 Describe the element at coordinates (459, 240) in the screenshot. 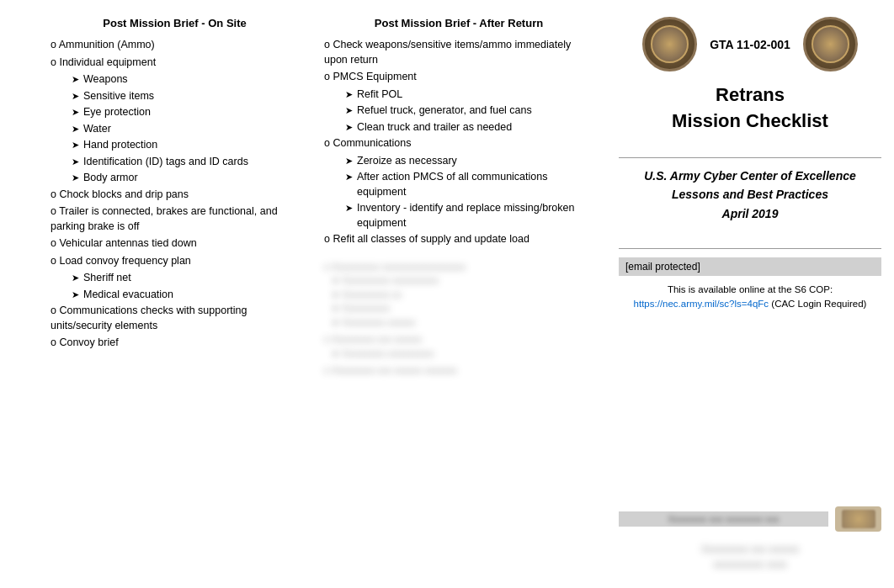

I see `list-item: o Refit all classes of supply and update…` at that location.